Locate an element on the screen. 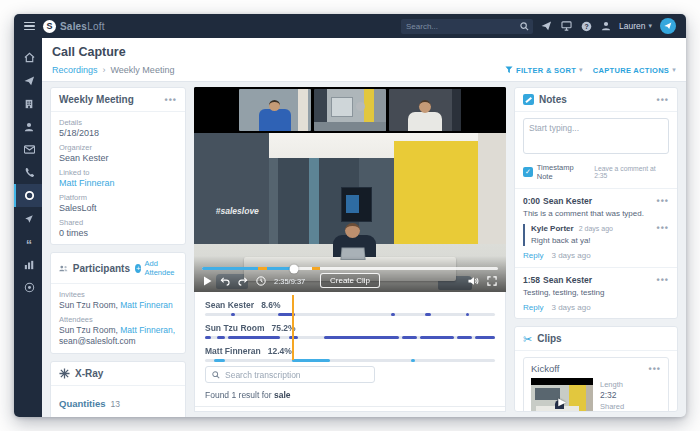  xray-item-next-steps: Next Steps10 is located at coordinates (118, 416).